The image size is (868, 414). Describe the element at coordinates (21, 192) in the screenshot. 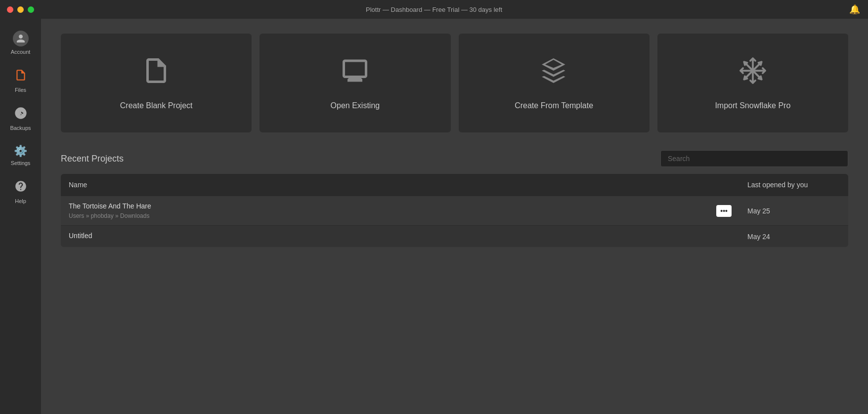

I see `sidebar-item-help: Help` at that location.